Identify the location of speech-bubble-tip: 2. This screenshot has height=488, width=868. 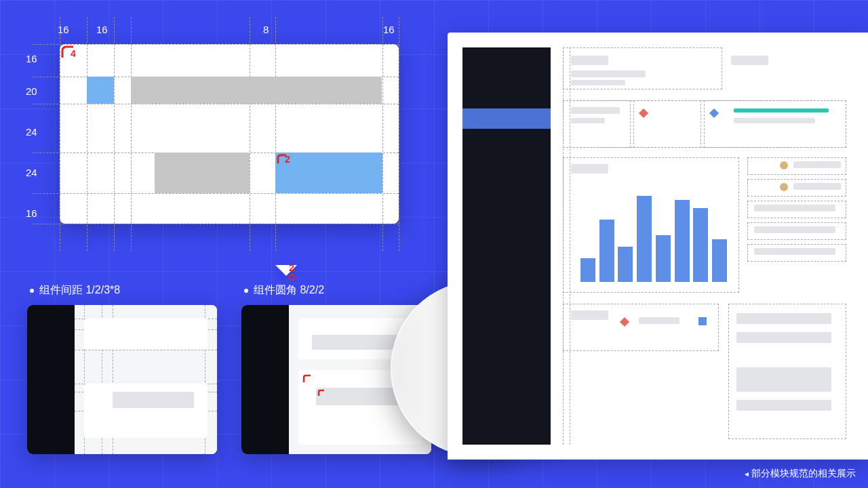
(286, 270).